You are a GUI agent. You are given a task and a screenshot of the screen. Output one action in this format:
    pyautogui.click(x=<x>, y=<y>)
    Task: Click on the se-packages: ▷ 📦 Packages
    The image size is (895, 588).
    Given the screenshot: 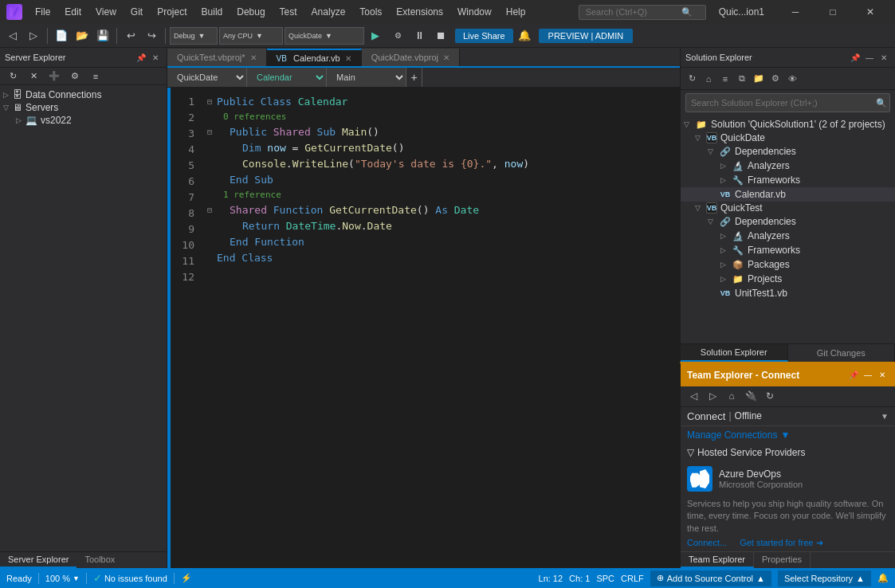 What is the action you would take?
    pyautogui.click(x=787, y=265)
    